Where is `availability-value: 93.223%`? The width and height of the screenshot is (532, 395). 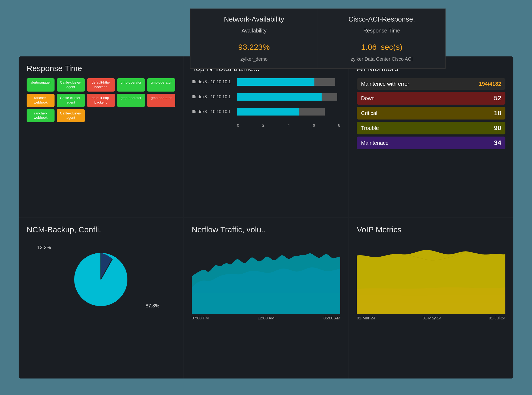
availability-value: 93.223% is located at coordinates (254, 45).